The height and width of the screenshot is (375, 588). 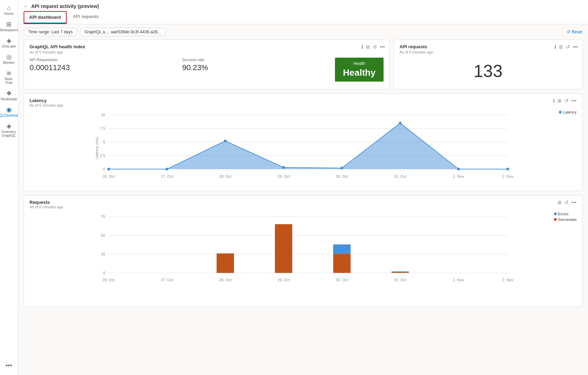 I want to click on sidebar-item-gqldashboard: ◉ GQLDashboard, so click(x=9, y=112).